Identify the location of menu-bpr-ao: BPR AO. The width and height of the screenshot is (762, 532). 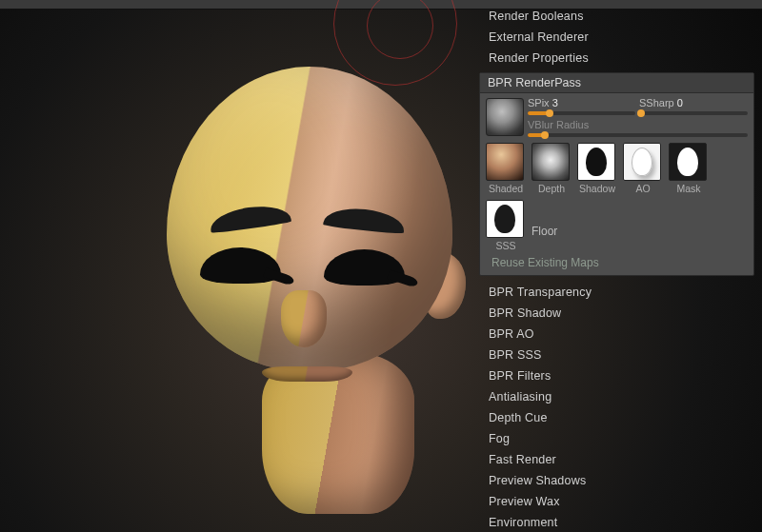
(617, 334).